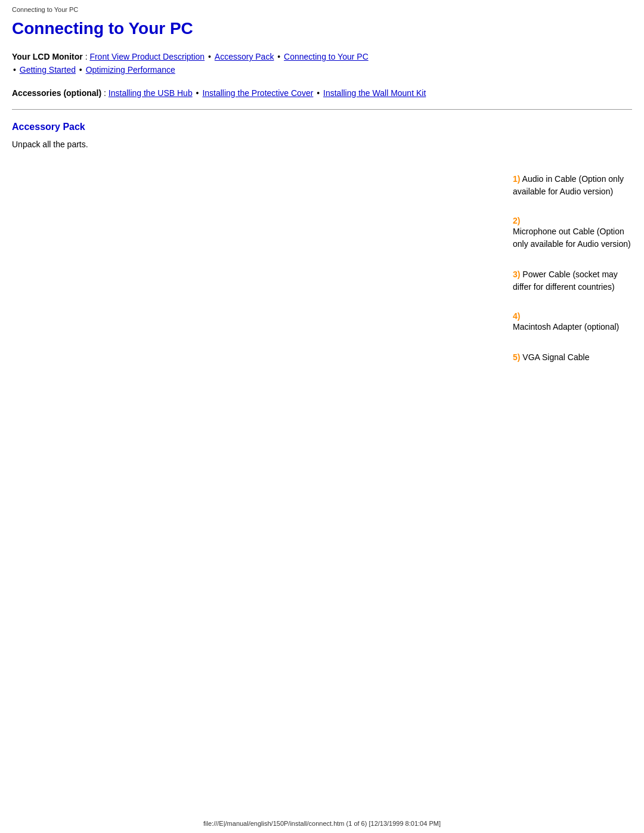 The image size is (644, 833). I want to click on nav-link-wall-mount: Installing the Wall Mount Kit, so click(374, 93).